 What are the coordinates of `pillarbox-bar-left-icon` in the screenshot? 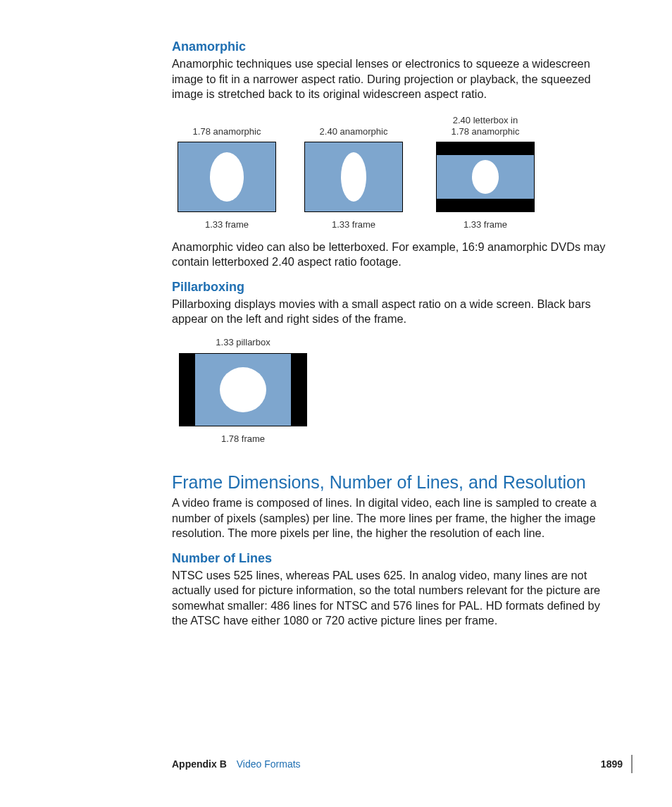 It's located at (187, 390).